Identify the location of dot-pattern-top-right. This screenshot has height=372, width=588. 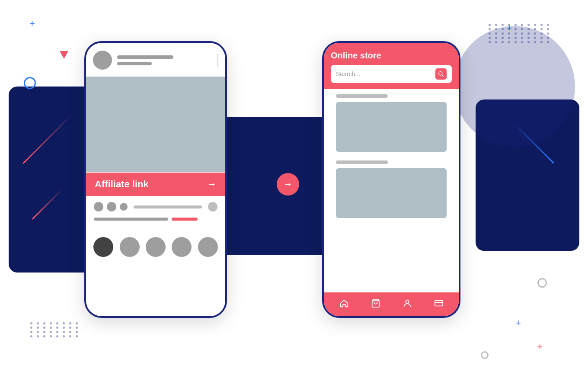
(520, 34).